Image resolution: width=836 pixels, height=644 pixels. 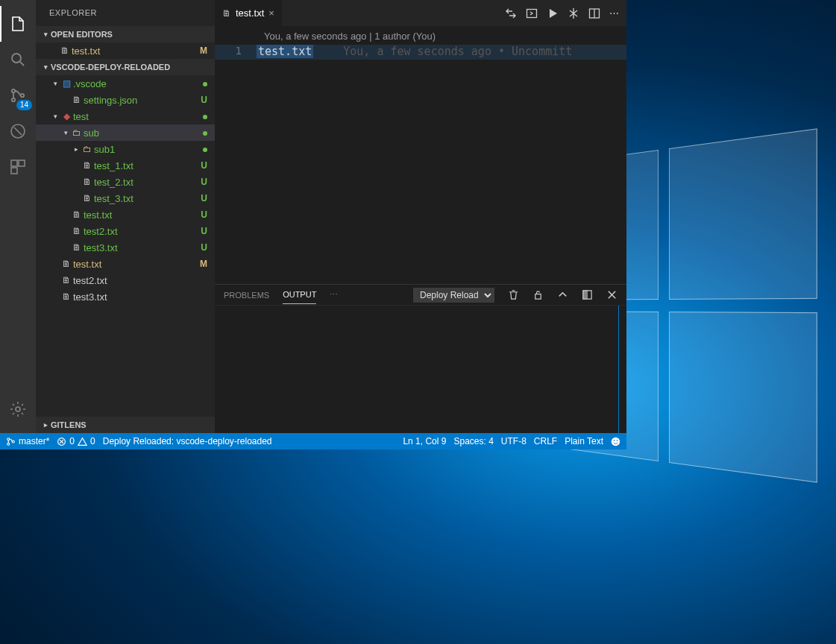 I want to click on status-encoding: UTF-8, so click(x=514, y=441).